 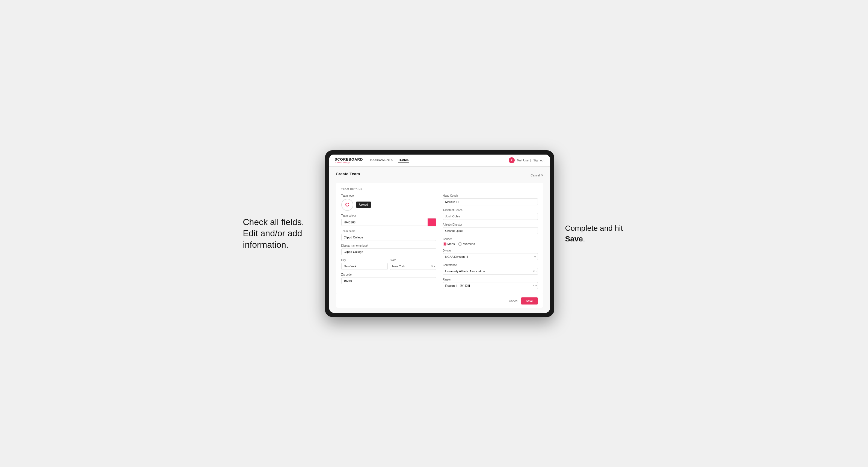 I want to click on section-label: TEAM DETAILS, so click(x=439, y=189).